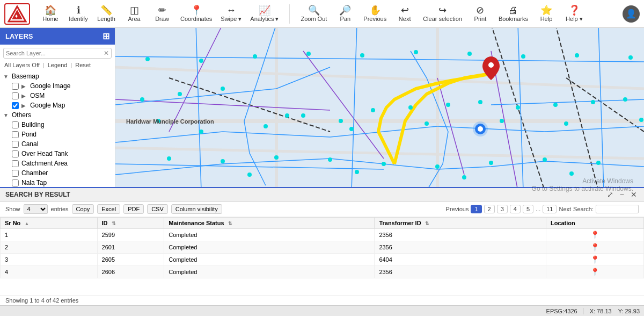 This screenshot has width=644, height=316. Describe the element at coordinates (57, 183) in the screenshot. I see `layer-item-nala-tap: Nala Tap` at that location.